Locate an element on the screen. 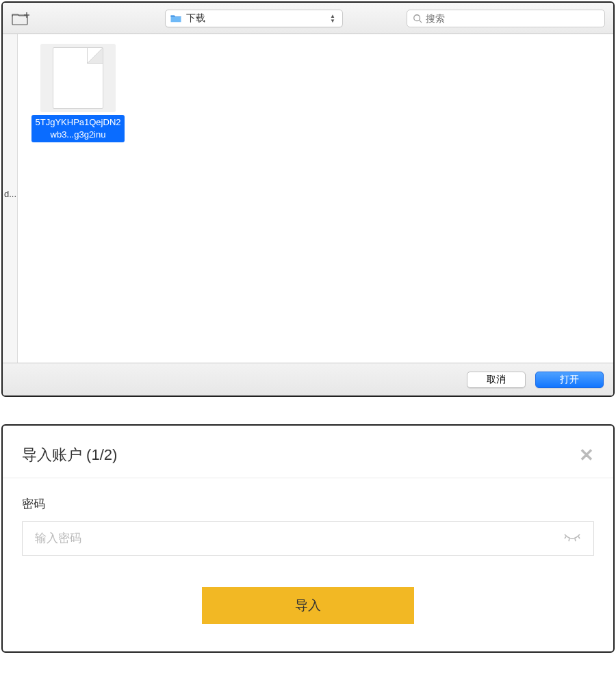 This screenshot has width=616, height=687. import-button: 导入 is located at coordinates (308, 606).